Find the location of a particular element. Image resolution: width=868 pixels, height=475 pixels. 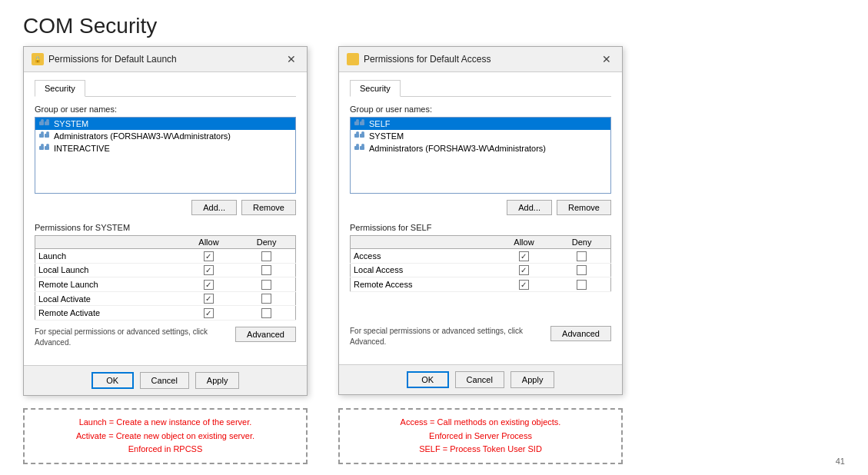

user-item-system: SYSTEM is located at coordinates (165, 124).